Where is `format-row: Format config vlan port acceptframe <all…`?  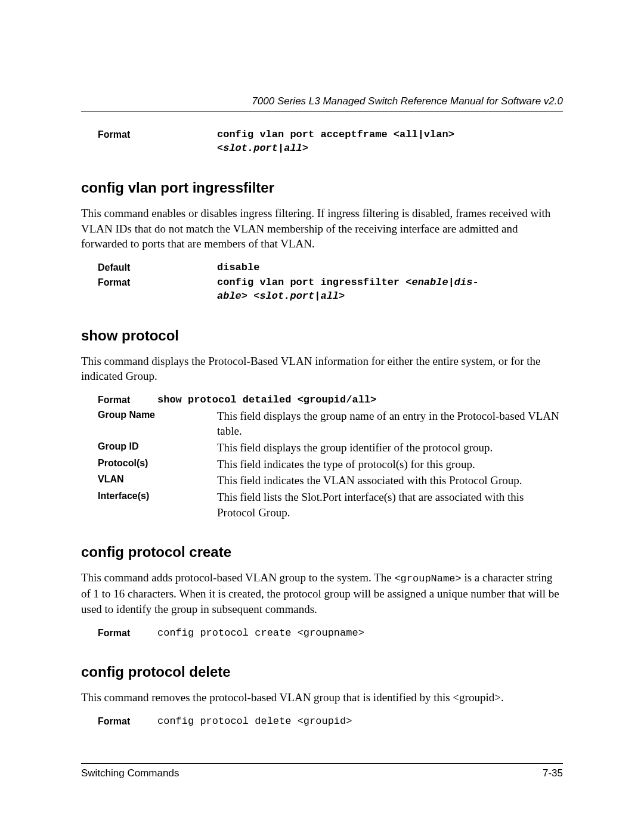
format-row: Format config vlan port acceptframe <all… is located at coordinates (322, 142).